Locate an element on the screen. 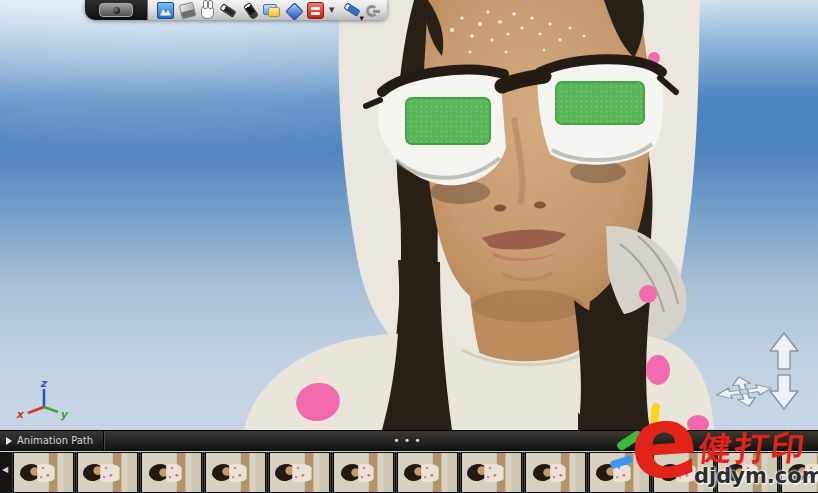 The image size is (818, 493). comments-icon is located at coordinates (272, 10).